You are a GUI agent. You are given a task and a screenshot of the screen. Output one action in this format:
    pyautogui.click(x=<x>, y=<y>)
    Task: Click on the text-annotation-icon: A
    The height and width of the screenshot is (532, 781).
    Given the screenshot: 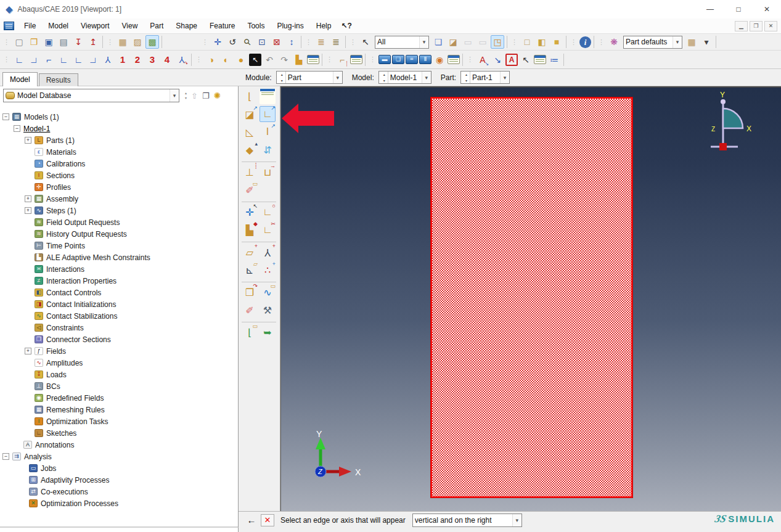 What is the action you would take?
    pyautogui.click(x=512, y=60)
    